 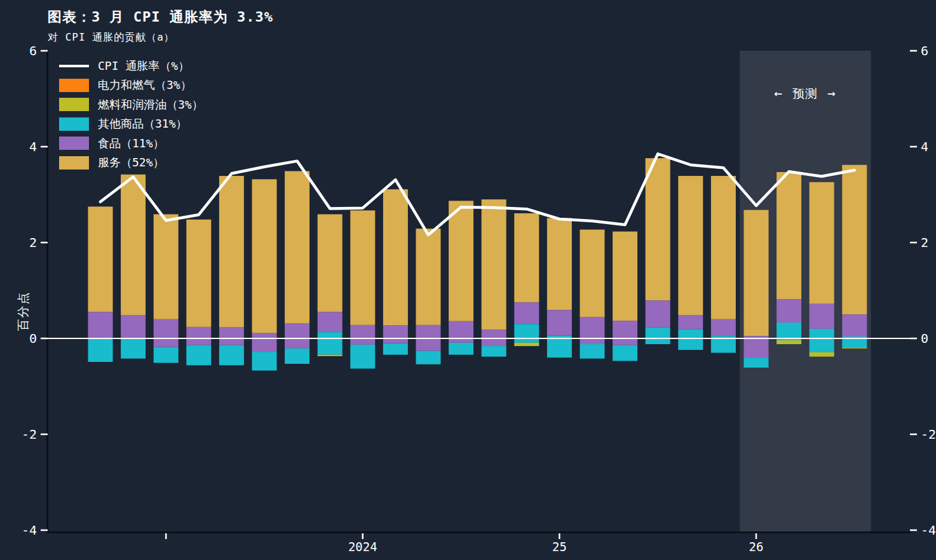 I want to click on legend-item-2: 燃料和润滑油（3%）, so click(x=131, y=104).